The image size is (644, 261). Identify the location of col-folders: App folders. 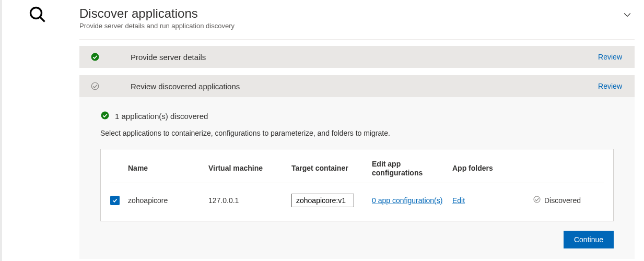
(491, 168).